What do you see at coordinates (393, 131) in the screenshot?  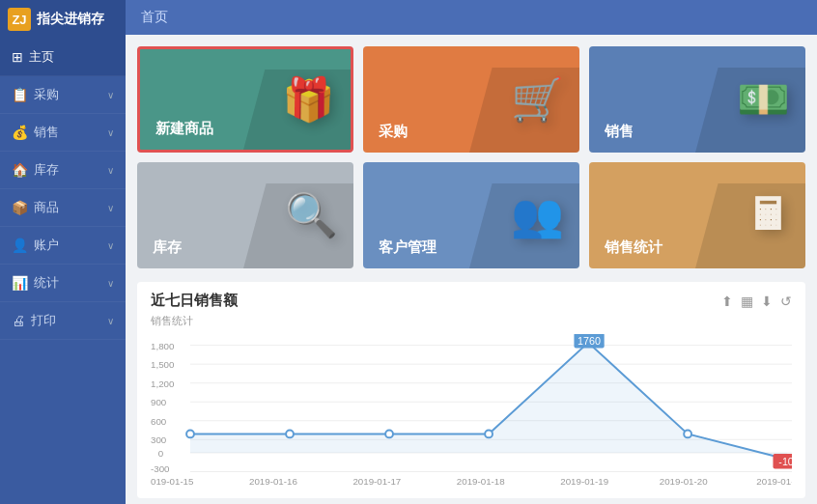 I see `tile-purchase-label: 采购` at bounding box center [393, 131].